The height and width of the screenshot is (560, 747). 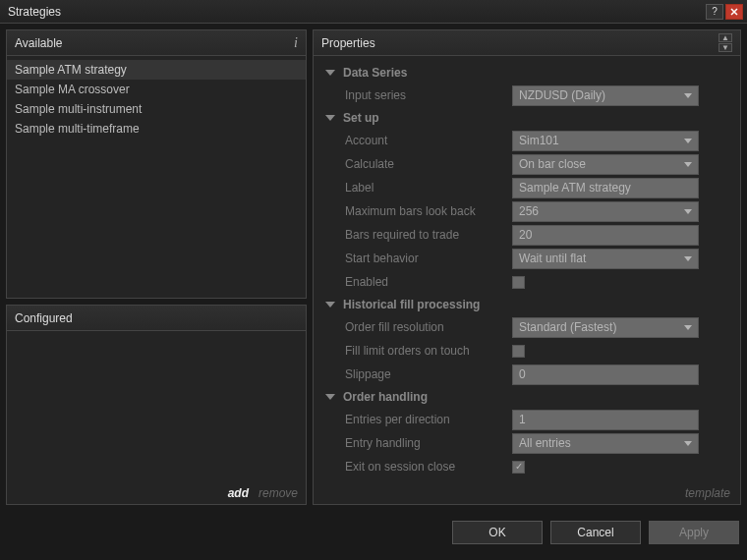 I want to click on group-set-up: Set up, so click(x=523, y=118).